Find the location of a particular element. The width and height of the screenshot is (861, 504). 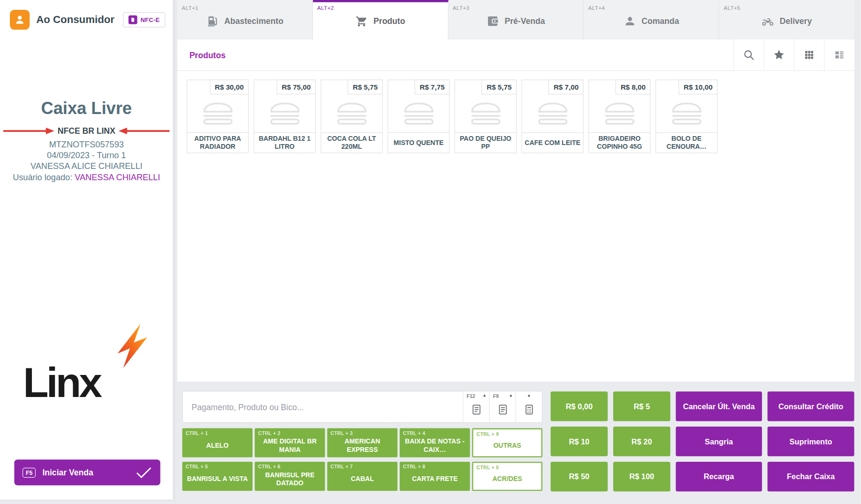

payment-label: CABAL is located at coordinates (362, 479).